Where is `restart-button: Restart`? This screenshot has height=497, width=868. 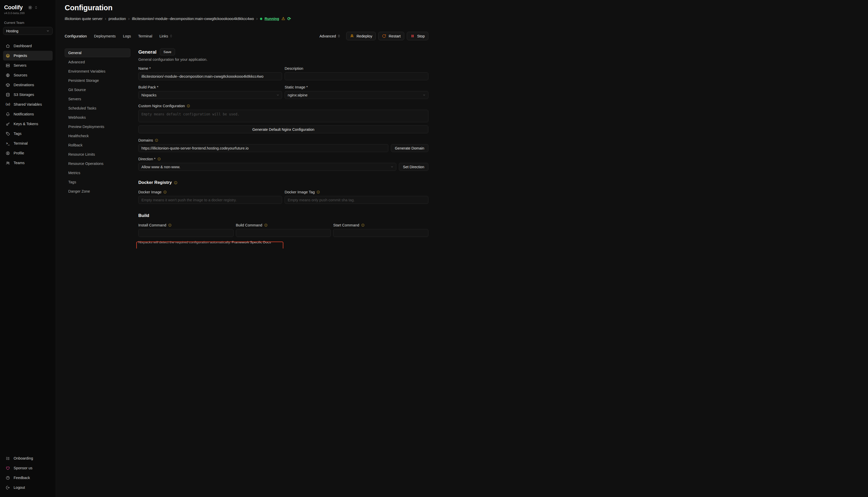
restart-button: Restart is located at coordinates (391, 36).